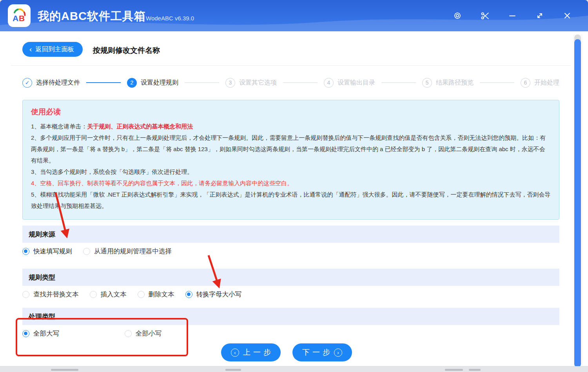  What do you see at coordinates (27, 83) in the screenshot?
I see `step-1-check-icon: ✓` at bounding box center [27, 83].